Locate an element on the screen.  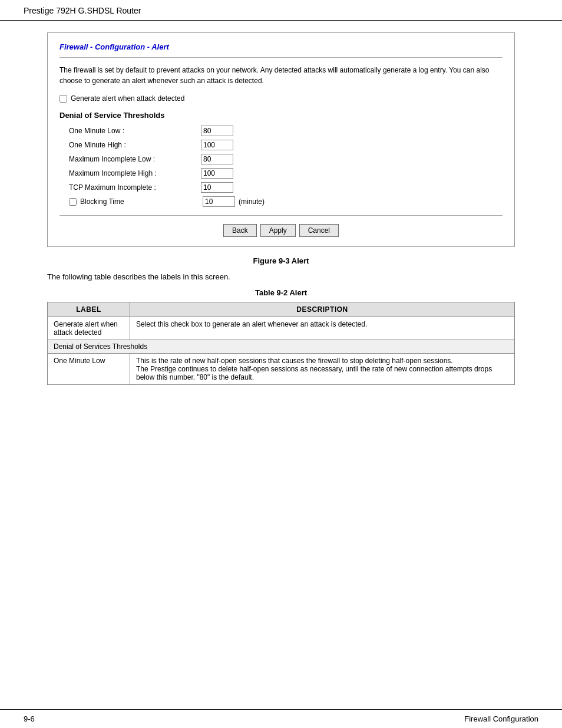
body-text: The following table describes the labels… is located at coordinates (281, 277).